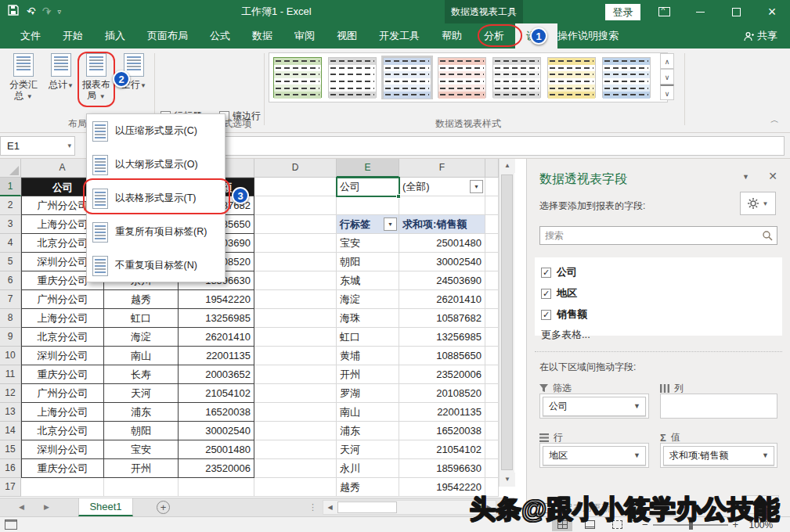  Describe the element at coordinates (442, 487) in the screenshot. I see `cell-F17: 19542220` at that location.